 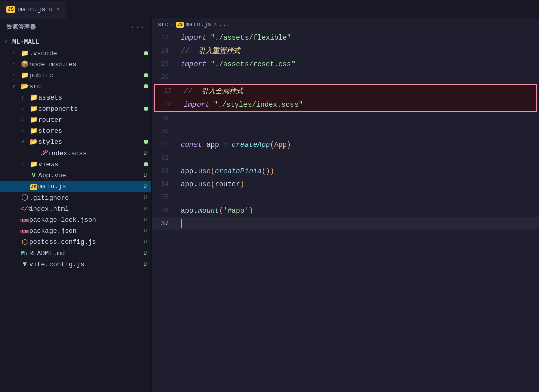 What do you see at coordinates (76, 131) in the screenshot?
I see `sidebar-item-stores: › 📁 stores` at bounding box center [76, 131].